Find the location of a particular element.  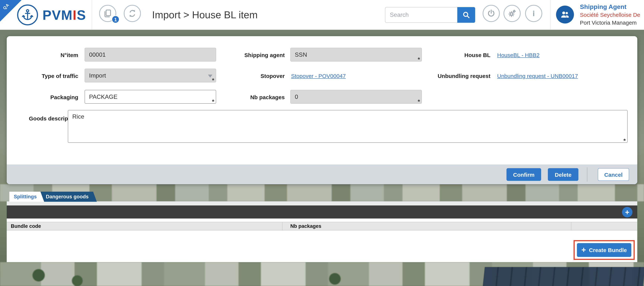

create-bundle-label: Create Bundle is located at coordinates (608, 250).